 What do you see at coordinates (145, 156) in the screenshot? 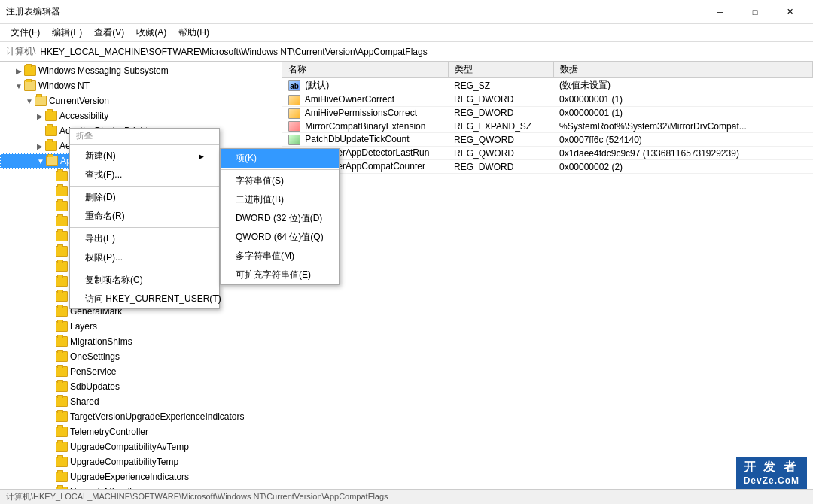
I see `ctx-new: 新建(N)` at bounding box center [145, 156].